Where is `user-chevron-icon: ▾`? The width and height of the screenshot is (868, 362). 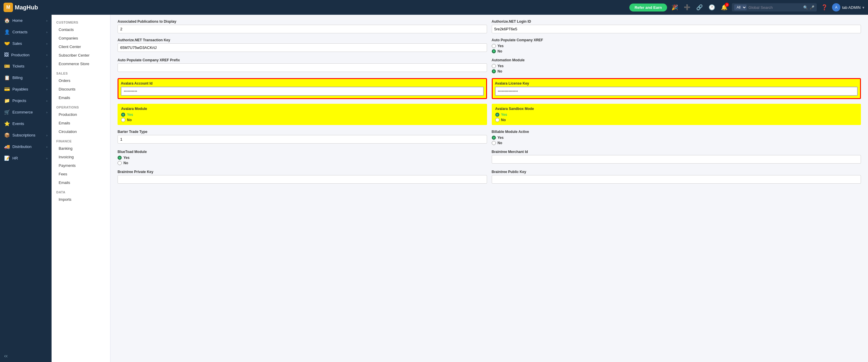
user-chevron-icon: ▾ is located at coordinates (863, 7).